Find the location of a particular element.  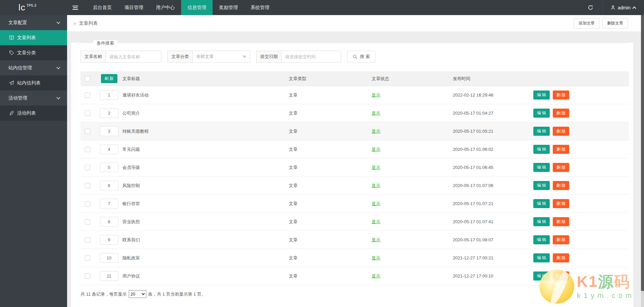

caret-down-icon is located at coordinates (245, 57).